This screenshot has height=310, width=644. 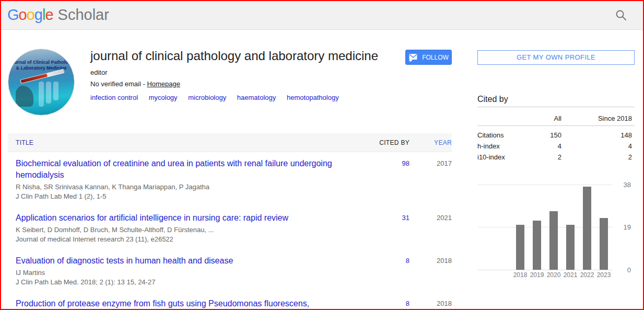 What do you see at coordinates (604, 244) in the screenshot?
I see `chart-bar-2023` at bounding box center [604, 244].